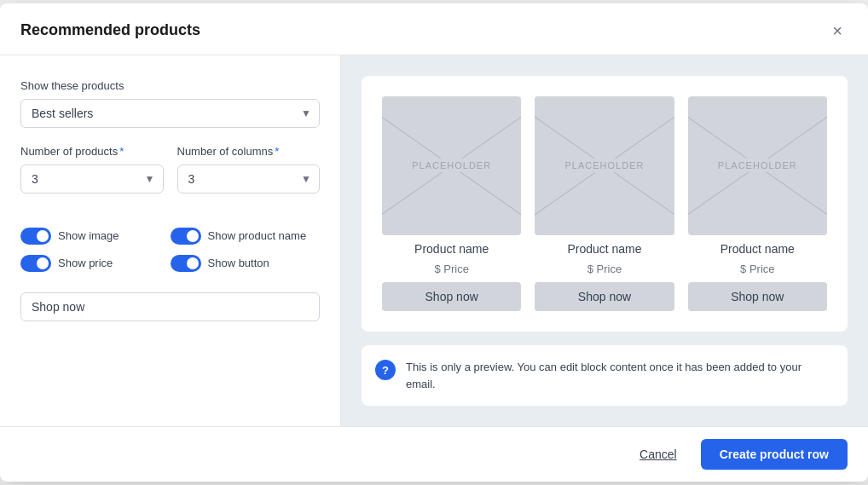  What do you see at coordinates (36, 263) in the screenshot?
I see `show-price-toggle` at bounding box center [36, 263].